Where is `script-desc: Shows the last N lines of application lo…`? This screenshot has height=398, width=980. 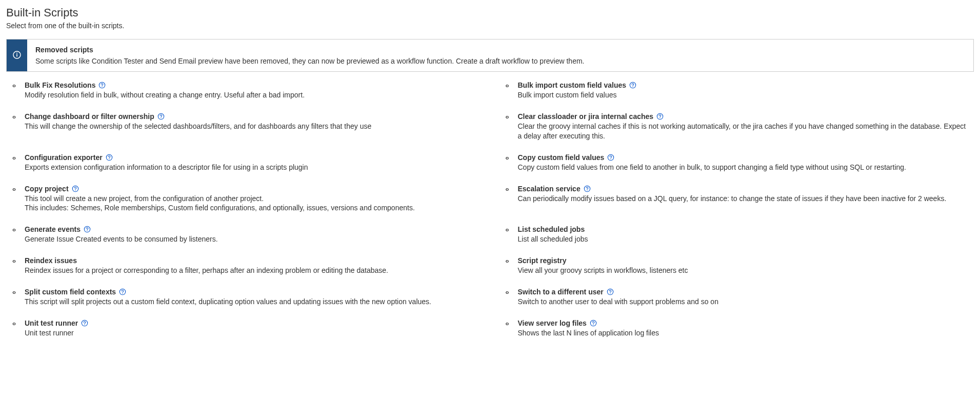
script-desc: Shows the last N lines of application lo… is located at coordinates (743, 333).